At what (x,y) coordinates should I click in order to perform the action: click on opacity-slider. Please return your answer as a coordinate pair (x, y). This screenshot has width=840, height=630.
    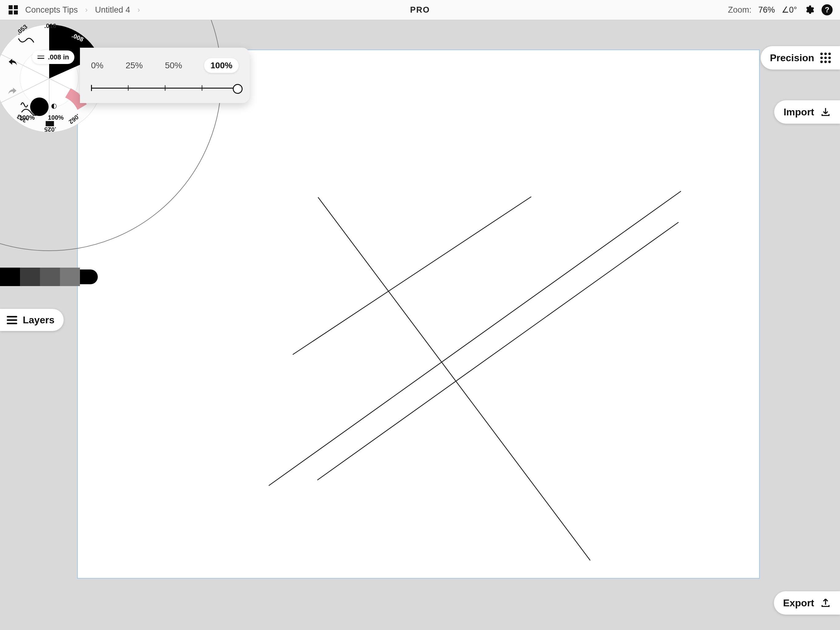
    Looking at the image, I should click on (165, 88).